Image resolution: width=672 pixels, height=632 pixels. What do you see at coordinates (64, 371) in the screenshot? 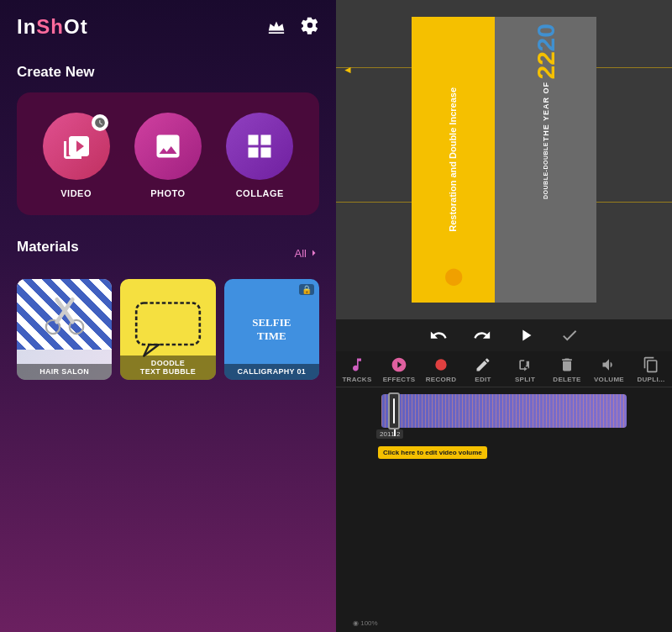
I see `hair-salon-label: HAIR SALON` at bounding box center [64, 371].